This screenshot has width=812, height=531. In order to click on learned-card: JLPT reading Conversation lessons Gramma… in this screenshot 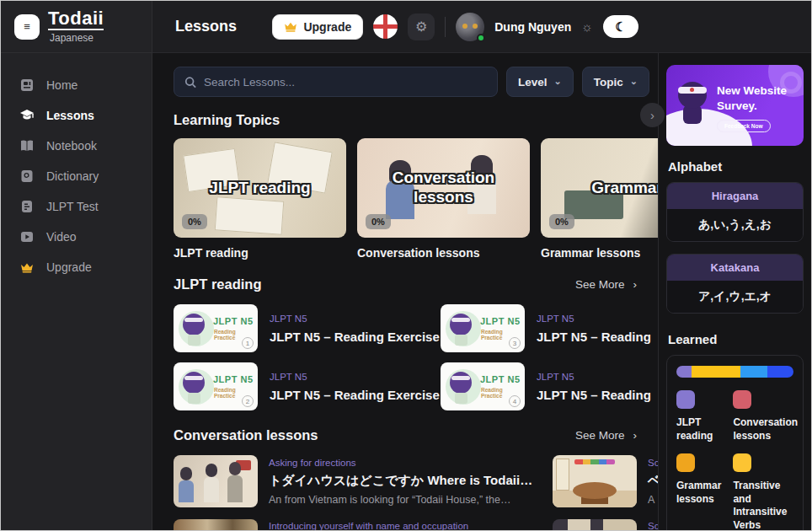, I will do `click(735, 443)`.